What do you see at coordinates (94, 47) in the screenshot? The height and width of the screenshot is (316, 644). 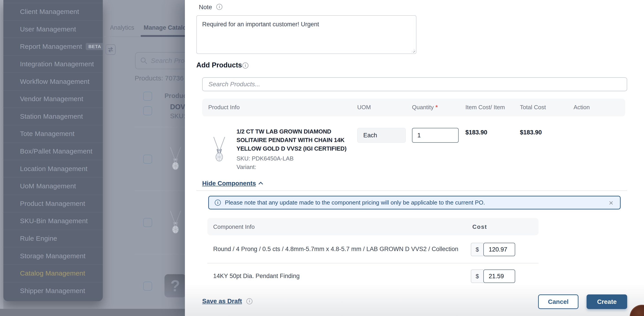 I see `beta-badge: BETA` at bounding box center [94, 47].